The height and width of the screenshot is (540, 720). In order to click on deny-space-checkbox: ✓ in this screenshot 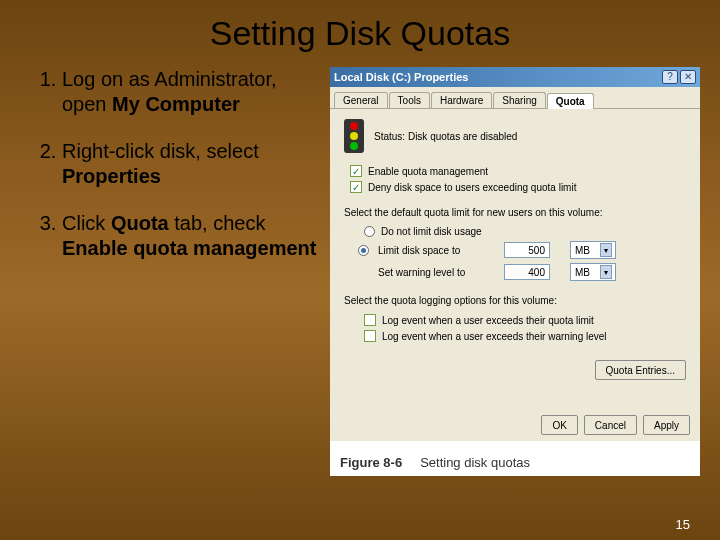, I will do `click(356, 187)`.